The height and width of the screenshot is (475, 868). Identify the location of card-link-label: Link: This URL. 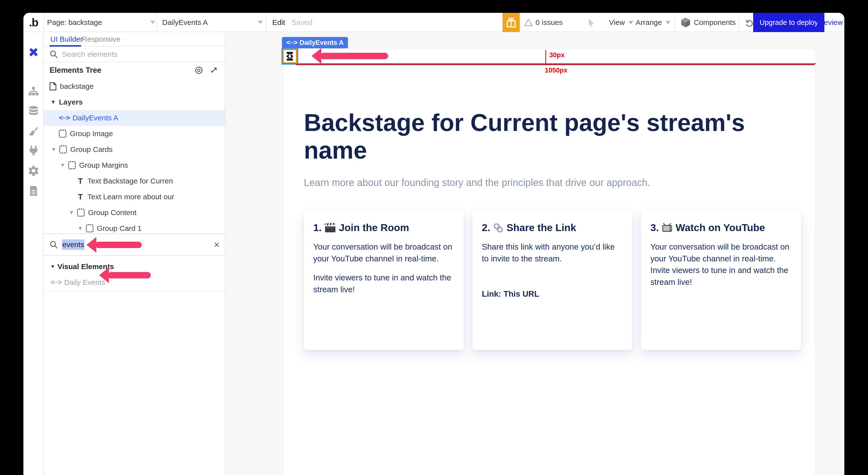
(553, 294).